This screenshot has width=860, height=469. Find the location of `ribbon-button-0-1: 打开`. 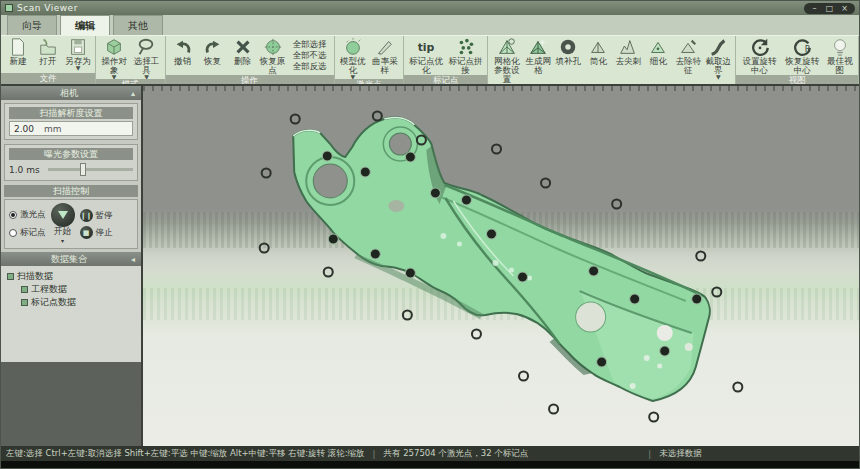

ribbon-button-0-1: 打开 is located at coordinates (48, 55).